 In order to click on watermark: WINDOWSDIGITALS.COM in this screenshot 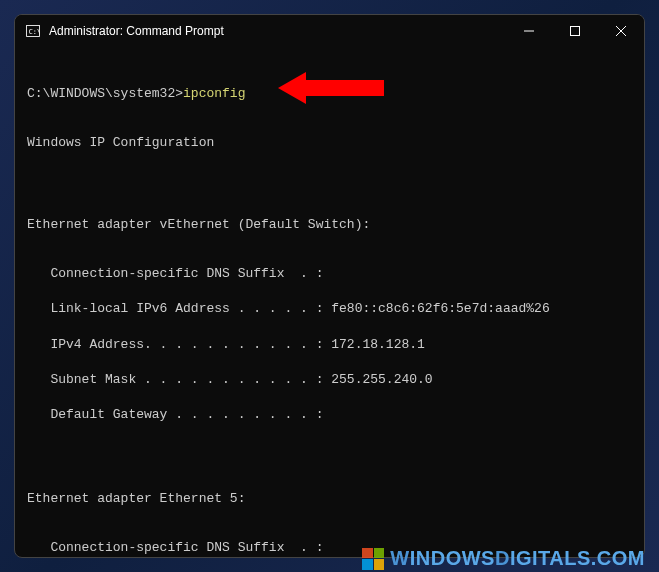, I will do `click(504, 558)`.